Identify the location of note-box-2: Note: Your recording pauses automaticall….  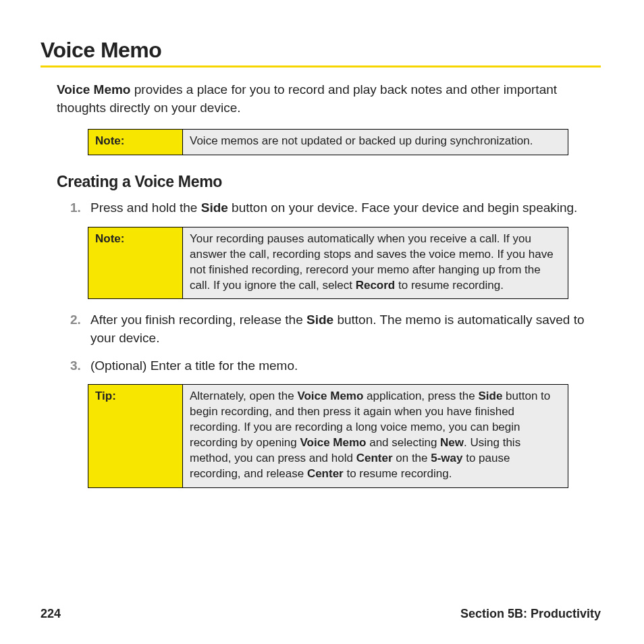
(328, 263).